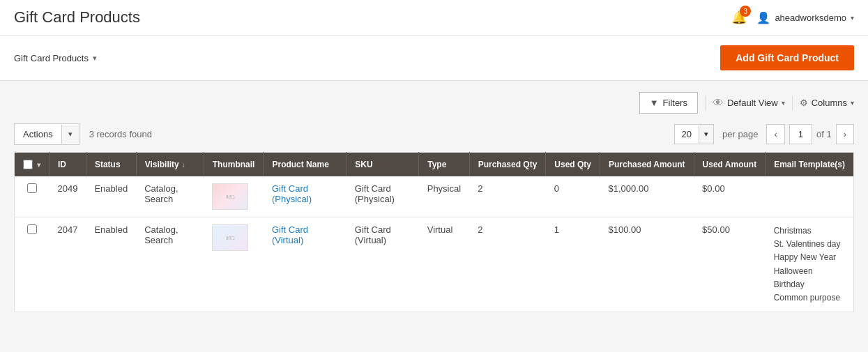  What do you see at coordinates (383, 265) in the screenshot?
I see `cell-sku: Gift Card (Virtual)` at bounding box center [383, 265].